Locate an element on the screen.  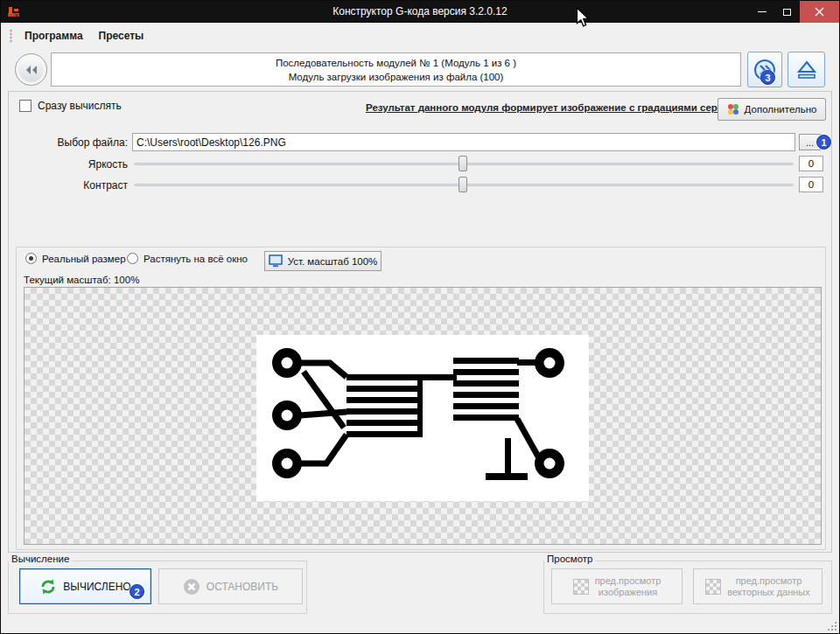
sequence-line2: Модуль загрузки изображения из файла (10… is located at coordinates (396, 77).